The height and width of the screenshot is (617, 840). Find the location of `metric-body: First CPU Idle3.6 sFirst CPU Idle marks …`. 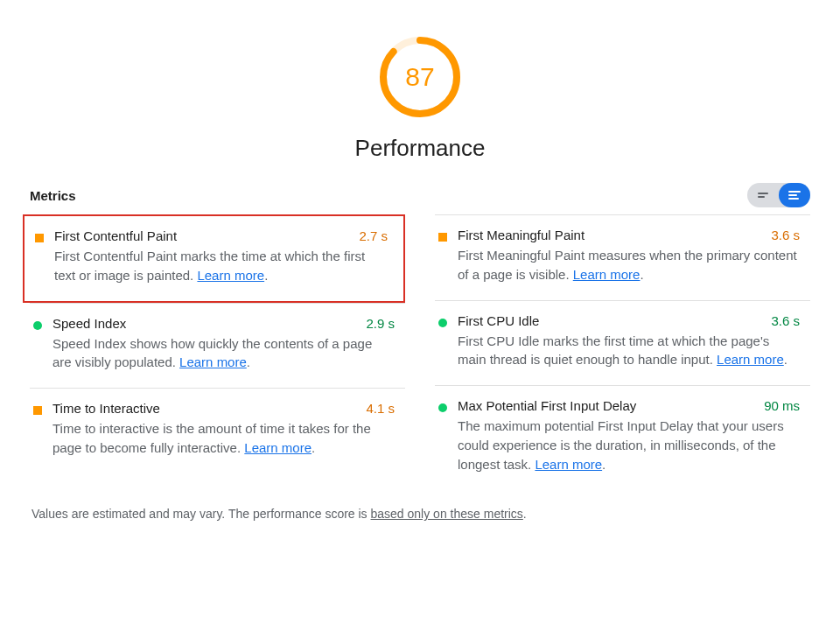

metric-body: First CPU Idle3.6 sFirst CPU Idle marks … is located at coordinates (632, 341).